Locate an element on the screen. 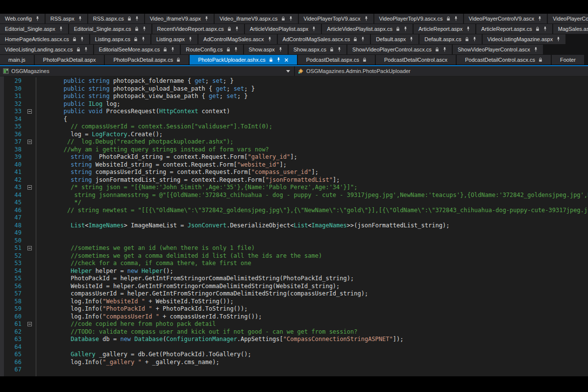 This screenshot has width=588, height=392. tab-videoplayercontrolv9-ascx: VideoPlayerControlV9.ascx is located at coordinates (506, 19).